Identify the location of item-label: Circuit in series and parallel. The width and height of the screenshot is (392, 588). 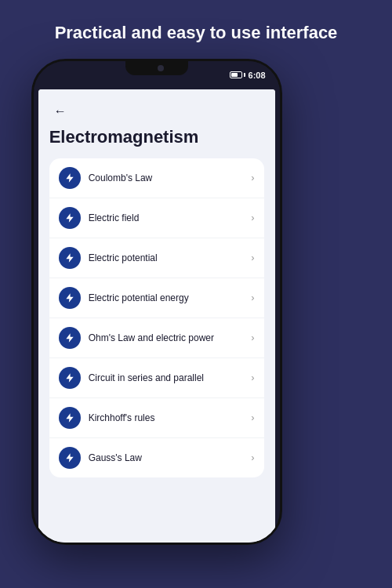
(170, 378).